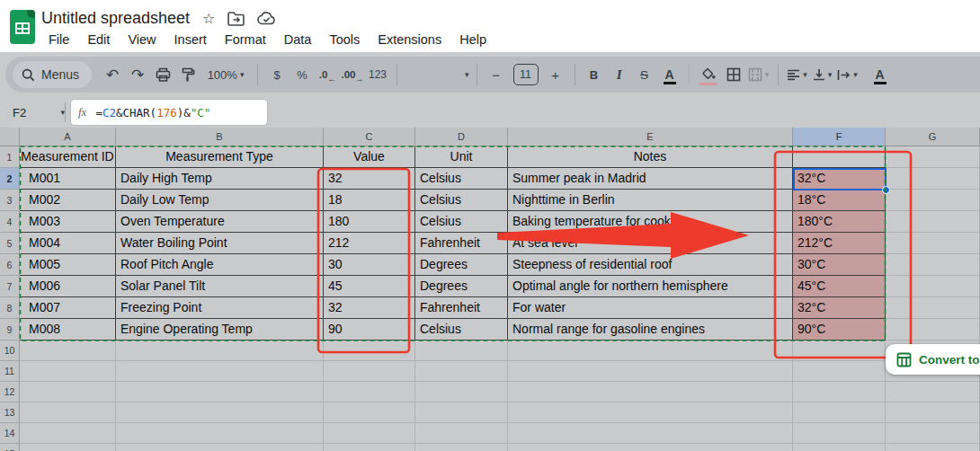  What do you see at coordinates (10, 372) in the screenshot?
I see `row-header-11: 11` at bounding box center [10, 372].